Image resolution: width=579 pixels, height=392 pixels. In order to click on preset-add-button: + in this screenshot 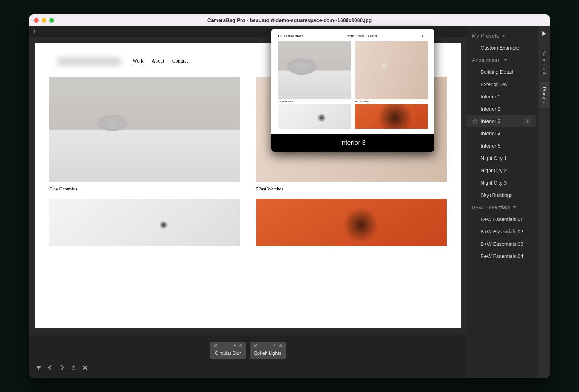, I will do `click(527, 121)`.